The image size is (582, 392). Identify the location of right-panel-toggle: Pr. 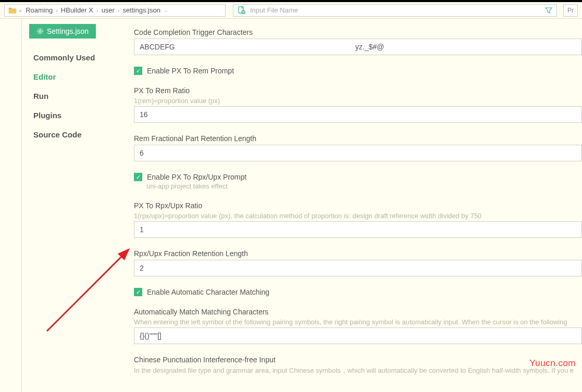
(571, 10).